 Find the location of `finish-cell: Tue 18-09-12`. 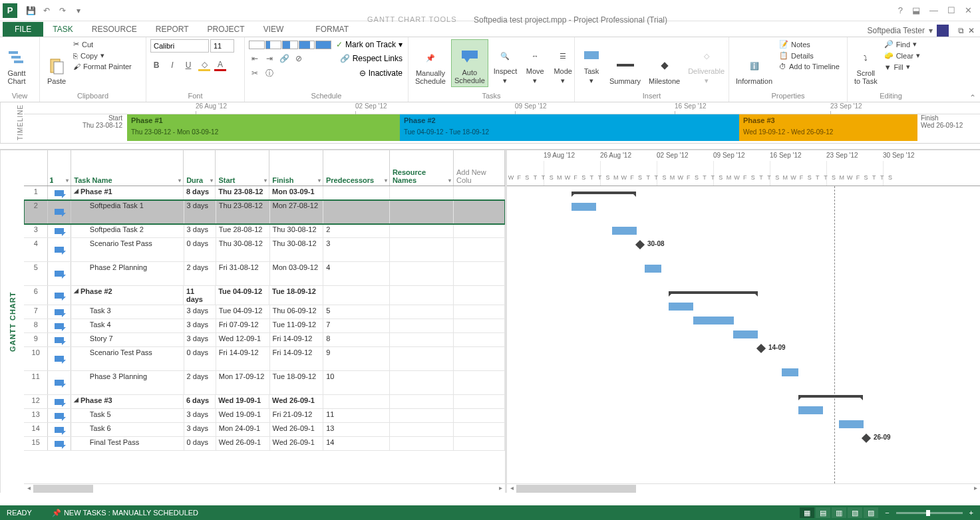

finish-cell: Tue 18-09-12 is located at coordinates (297, 295).